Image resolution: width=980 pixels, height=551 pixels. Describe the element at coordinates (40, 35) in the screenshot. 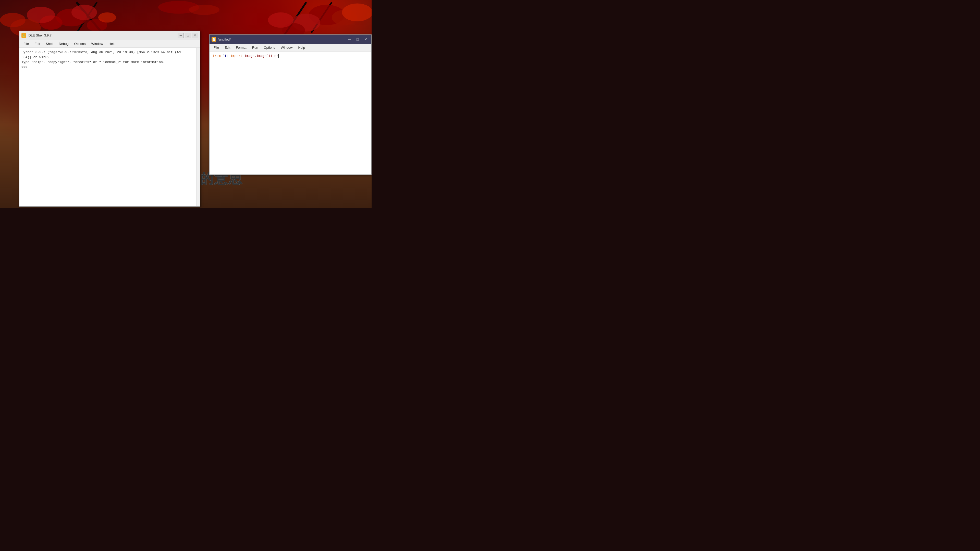

I see `shell-window-title: IDLE Shell 3.9.7` at that location.